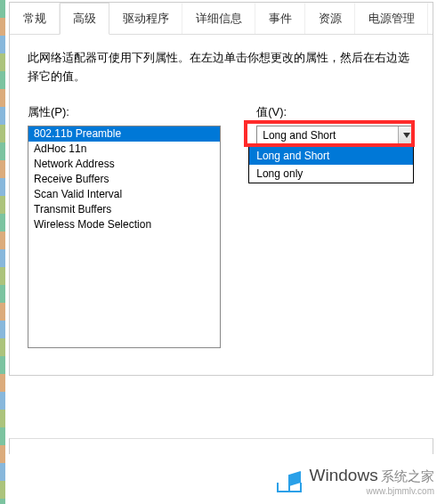 Image resolution: width=445 pixels, height=504 pixels. Describe the element at coordinates (289, 480) in the screenshot. I see `windows-logo-icon` at that location.